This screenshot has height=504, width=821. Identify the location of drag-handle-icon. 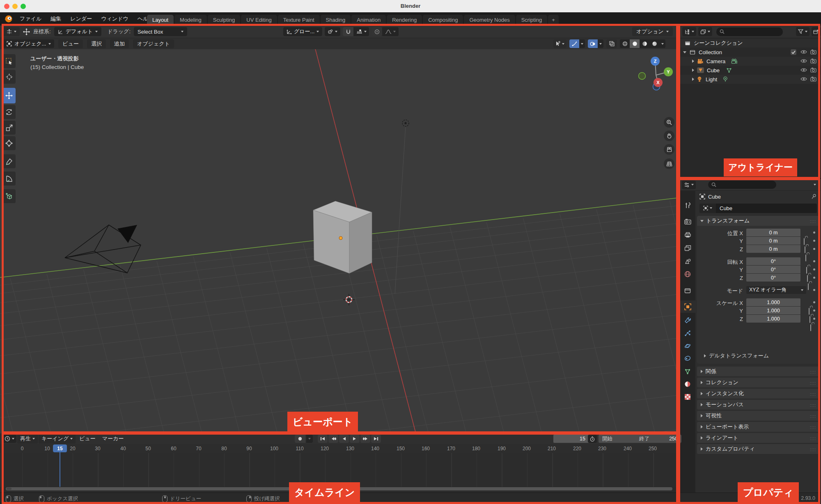
(813, 221).